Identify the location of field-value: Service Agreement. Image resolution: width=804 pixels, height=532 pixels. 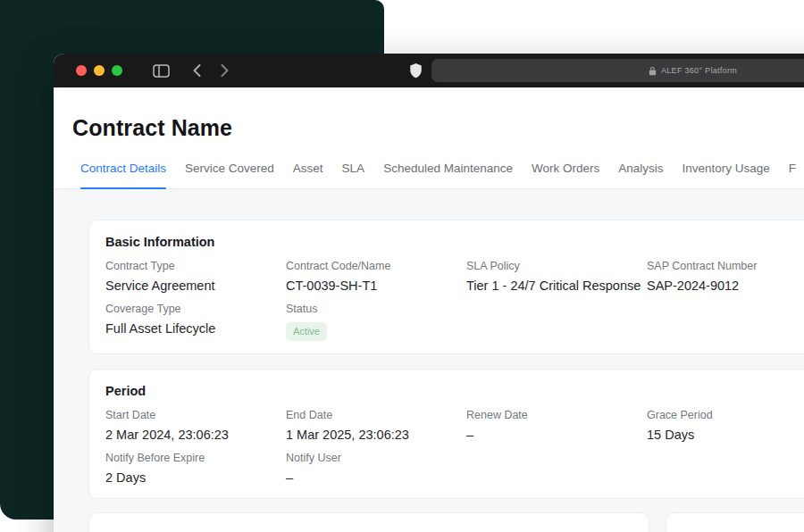
(196, 286).